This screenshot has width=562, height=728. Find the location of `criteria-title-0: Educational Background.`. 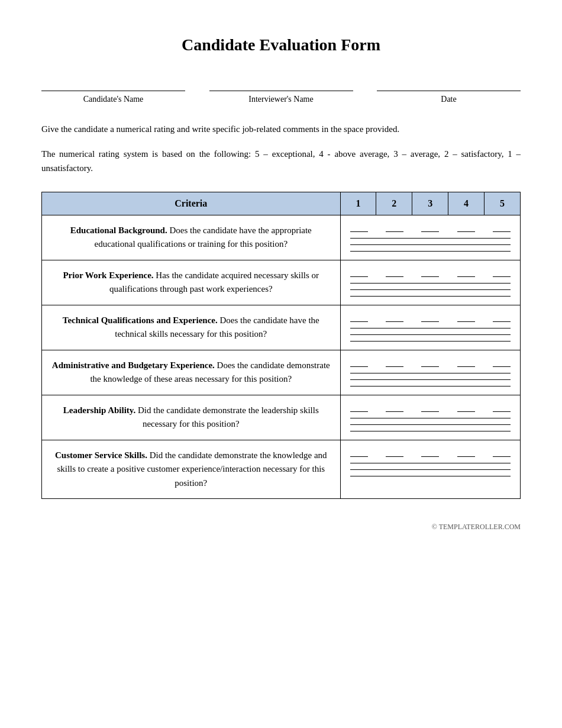

criteria-title-0: Educational Background. is located at coordinates (119, 230).